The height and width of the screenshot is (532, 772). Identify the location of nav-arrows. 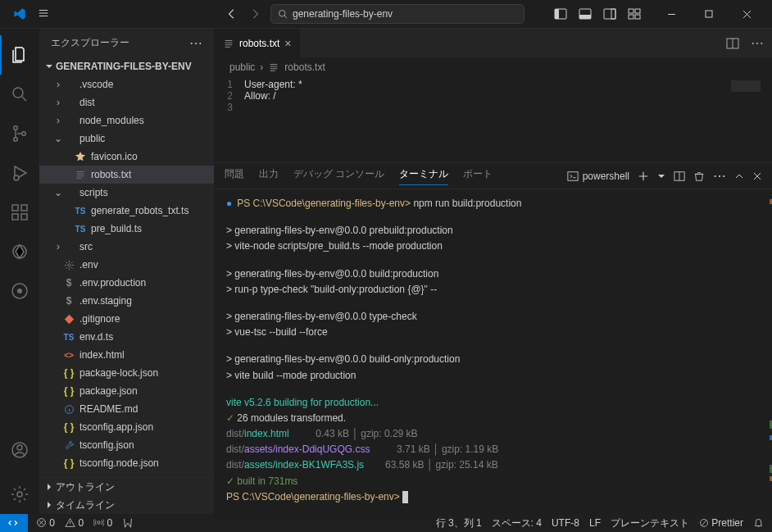
(243, 14).